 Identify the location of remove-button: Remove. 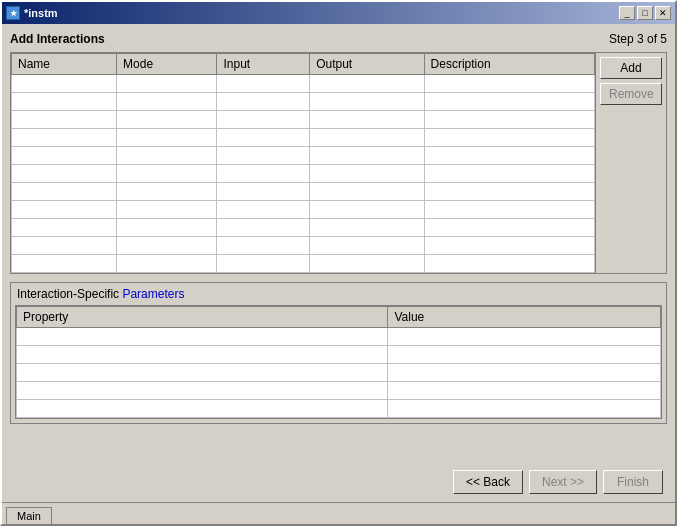
(631, 94).